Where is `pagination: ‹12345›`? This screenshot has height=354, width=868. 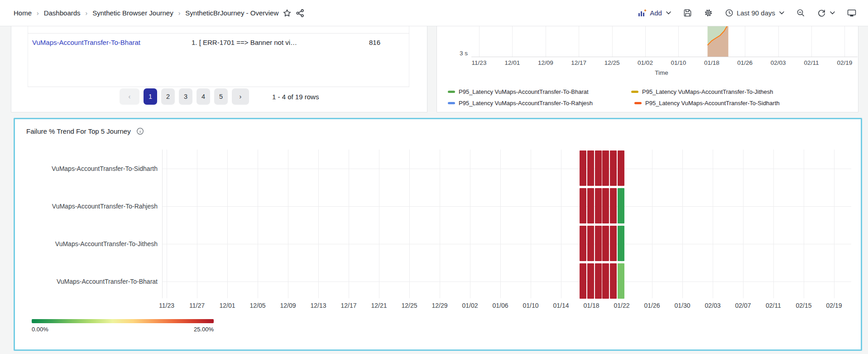
pagination: ‹12345› is located at coordinates (184, 97).